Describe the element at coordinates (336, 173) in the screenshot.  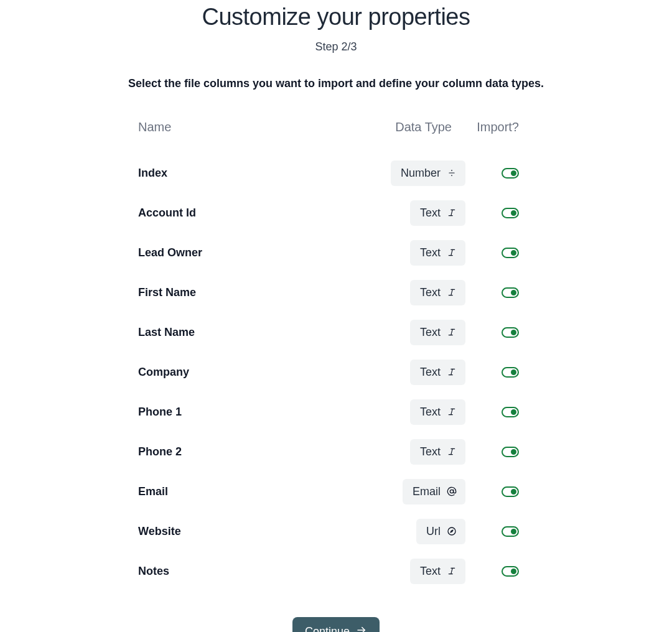
I see `table-row: IndexNumber` at that location.